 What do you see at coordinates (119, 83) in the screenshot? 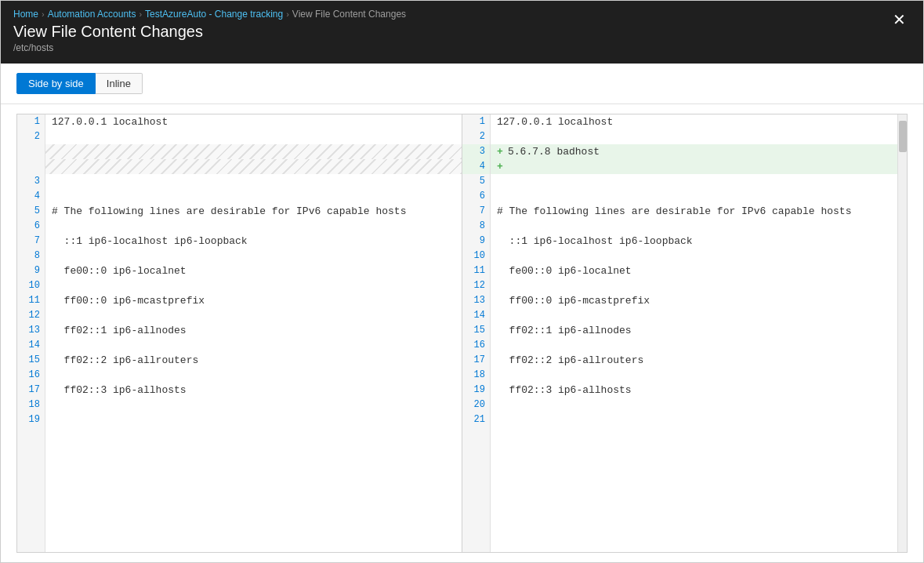
I see `tab-inline: Inline` at bounding box center [119, 83].